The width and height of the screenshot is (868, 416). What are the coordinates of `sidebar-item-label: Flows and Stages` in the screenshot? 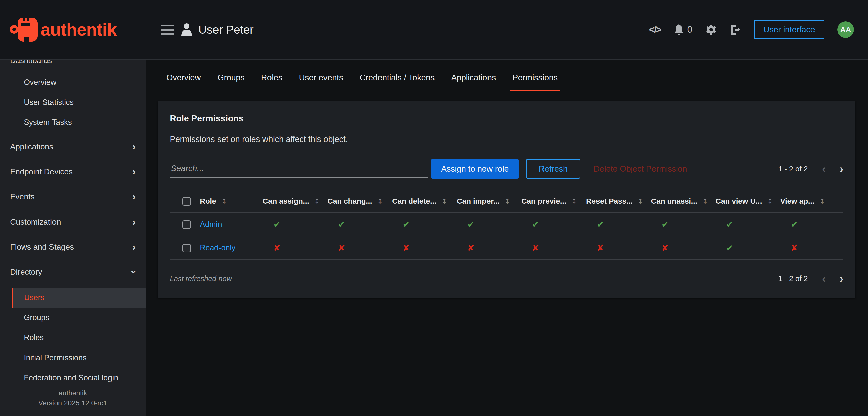 It's located at (42, 247).